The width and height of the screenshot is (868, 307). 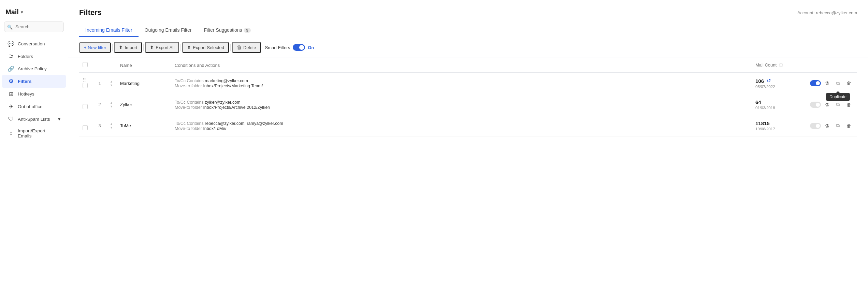 I want to click on app-title-header: Mail ▾, so click(x=34, y=14).